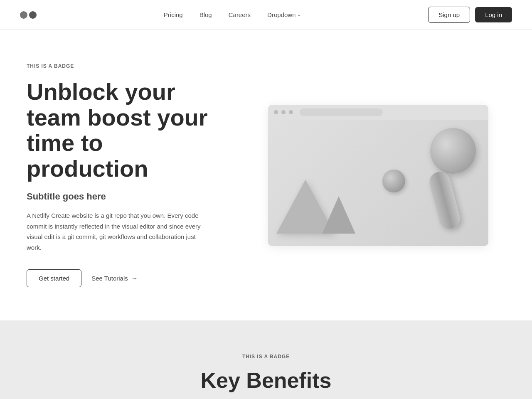 The image size is (532, 399). I want to click on nav-link-blog: Blog, so click(206, 15).